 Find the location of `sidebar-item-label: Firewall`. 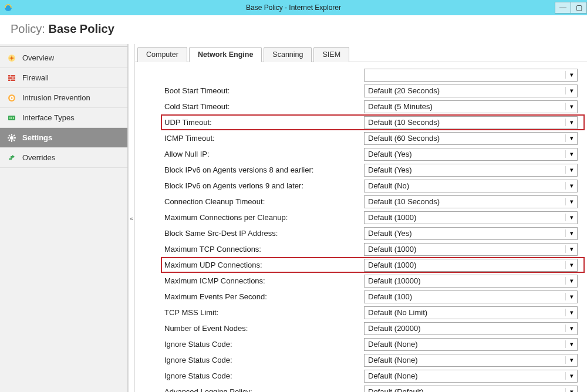

sidebar-item-label: Firewall is located at coordinates (35, 77).